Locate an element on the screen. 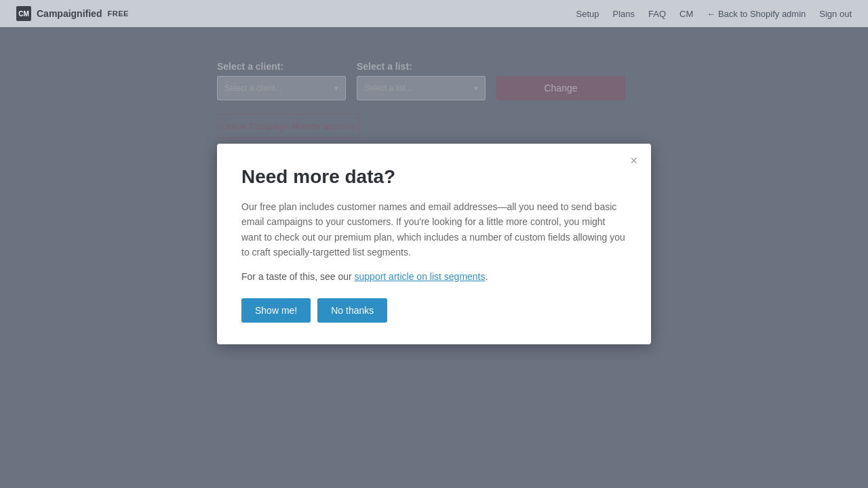 The image size is (868, 488). modal-link-suffix: . is located at coordinates (487, 277).